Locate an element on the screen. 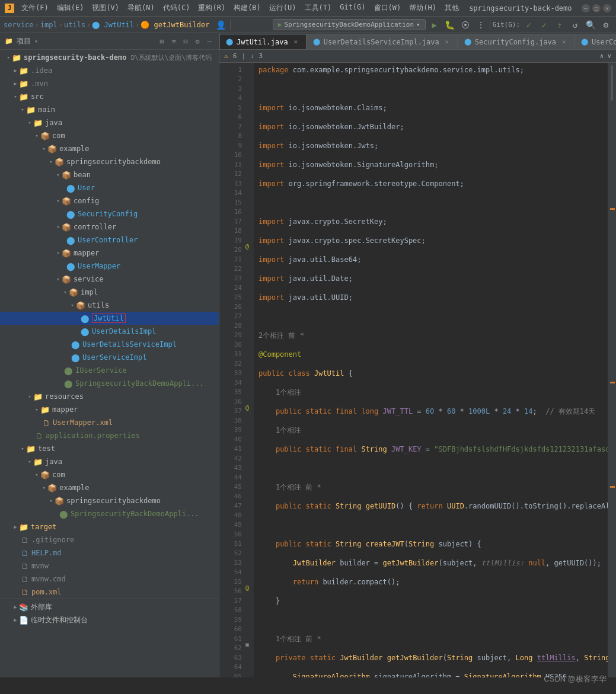 This screenshot has width=616, height=694. tree-example: ▾ 📦 example is located at coordinates (109, 149).